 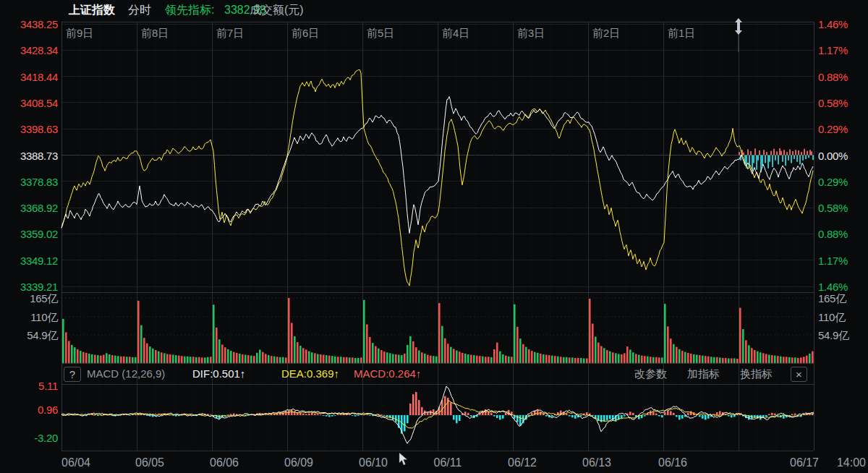 What do you see at coordinates (380, 33) in the screenshot?
I see `day-label: 前5日` at bounding box center [380, 33].